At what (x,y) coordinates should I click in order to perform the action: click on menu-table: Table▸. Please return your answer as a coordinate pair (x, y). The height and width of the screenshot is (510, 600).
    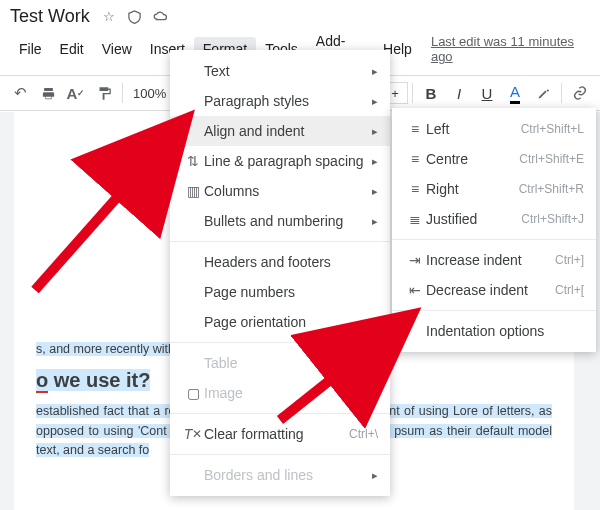
    Looking at the image, I should click on (280, 363).